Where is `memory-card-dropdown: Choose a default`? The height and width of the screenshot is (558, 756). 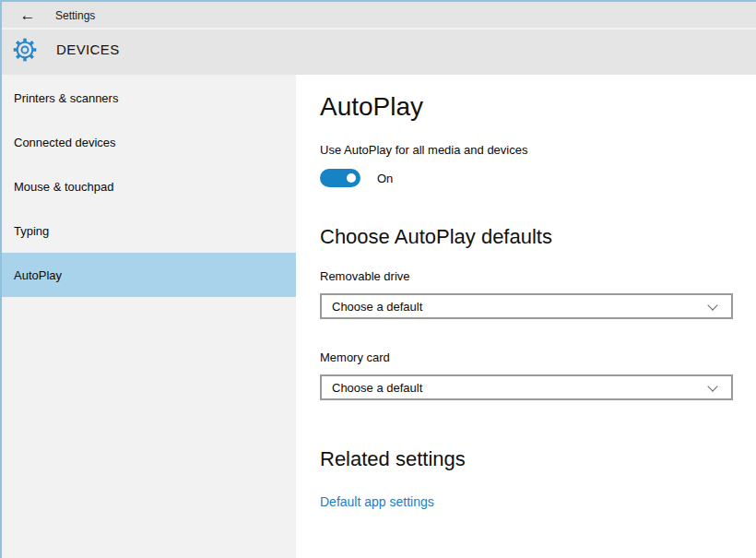
memory-card-dropdown: Choose a default is located at coordinates (526, 387).